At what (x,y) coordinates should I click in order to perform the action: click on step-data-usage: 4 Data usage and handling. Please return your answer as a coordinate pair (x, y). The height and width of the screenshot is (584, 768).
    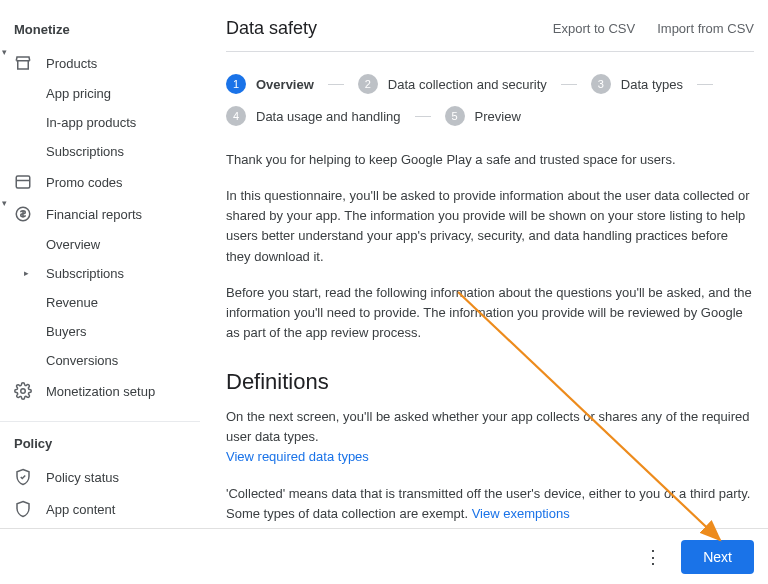
    Looking at the image, I should click on (320, 116).